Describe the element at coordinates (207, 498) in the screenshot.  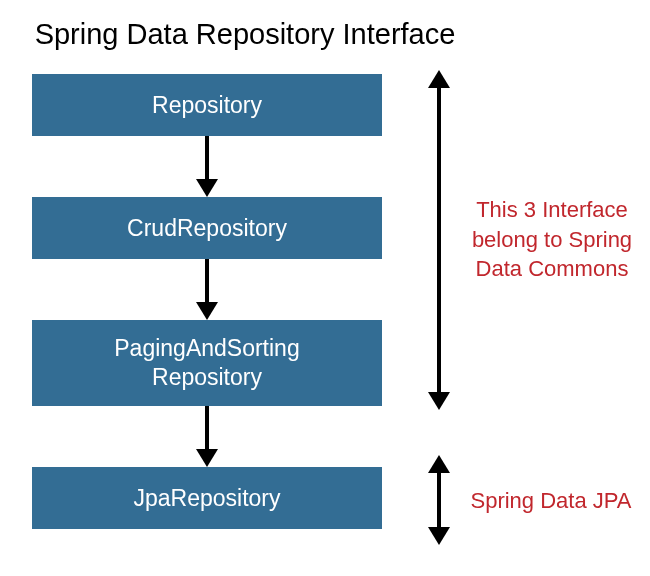
I see `box-jpa-repository: JpaRepository` at that location.